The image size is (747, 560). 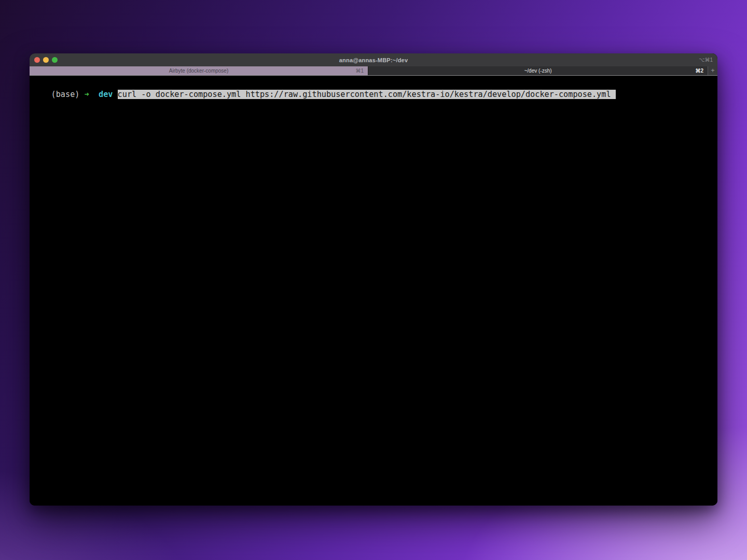 What do you see at coordinates (106, 94) in the screenshot?
I see `prompt-cwd: dev` at bounding box center [106, 94].